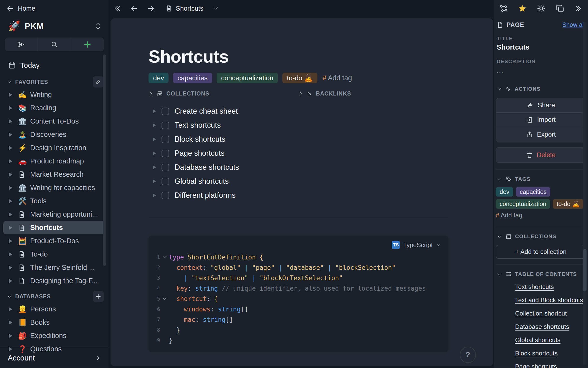 The image size is (588, 368). What do you see at coordinates (503, 9) in the screenshot?
I see `graph-view-icon` at bounding box center [503, 9].